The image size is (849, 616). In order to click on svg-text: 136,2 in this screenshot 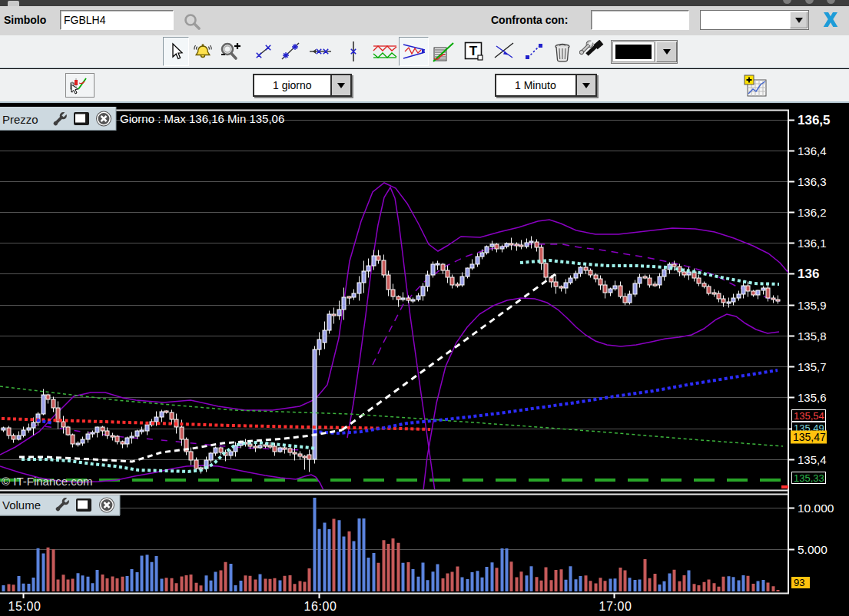, I will do `click(812, 212)`.